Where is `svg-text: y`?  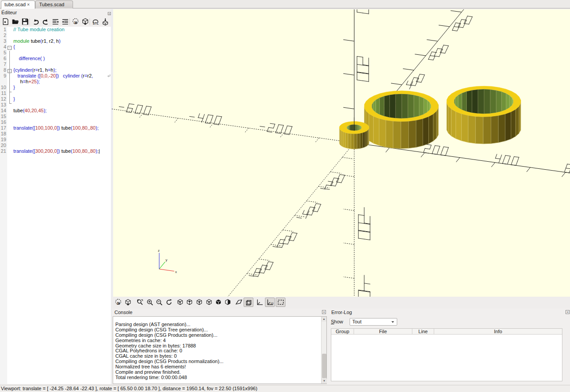 svg-text: y is located at coordinates (167, 260).